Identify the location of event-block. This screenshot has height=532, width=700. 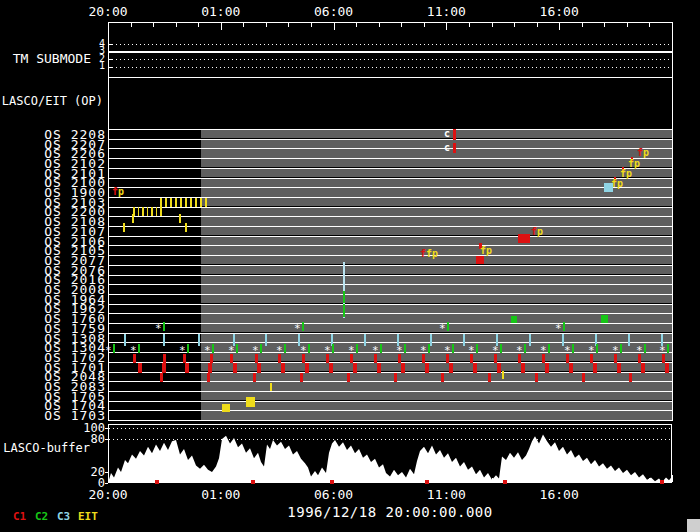
(604, 319).